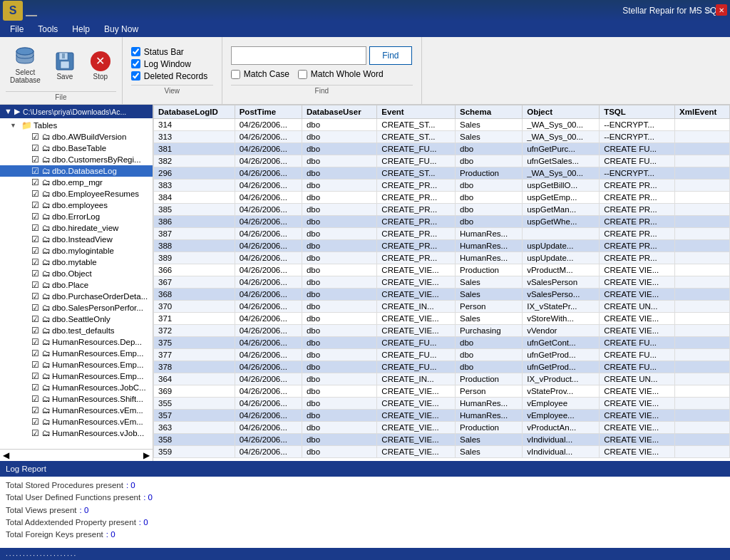 The width and height of the screenshot is (730, 560). What do you see at coordinates (561, 185) in the screenshot?
I see `cell-object: uspGetBillO...` at bounding box center [561, 185].